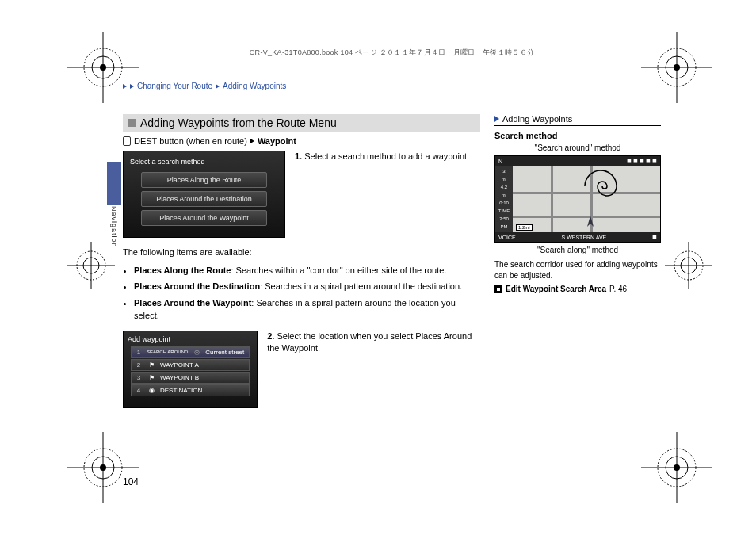  What do you see at coordinates (307, 309) in the screenshot?
I see `bullet-item: Places Around the Waypoint: Searches in …` at bounding box center [307, 309].